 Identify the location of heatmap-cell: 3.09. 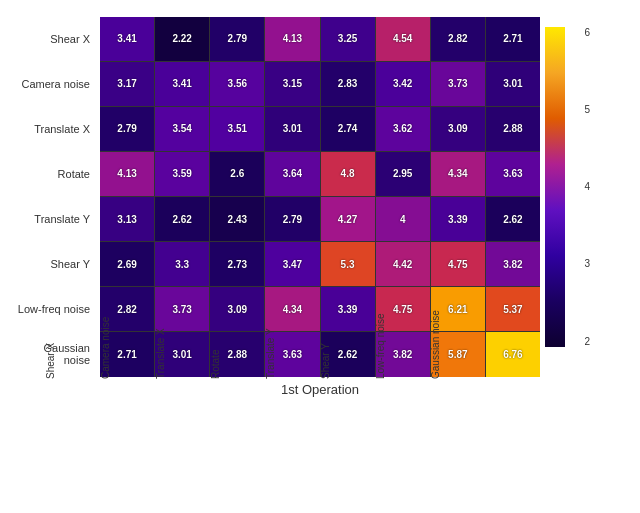
(458, 129).